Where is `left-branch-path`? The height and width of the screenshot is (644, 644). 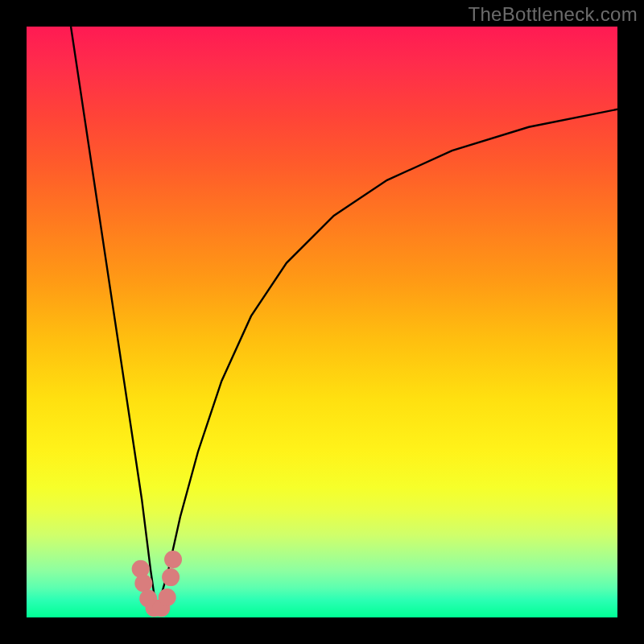
left-branch-path is located at coordinates (114, 319).